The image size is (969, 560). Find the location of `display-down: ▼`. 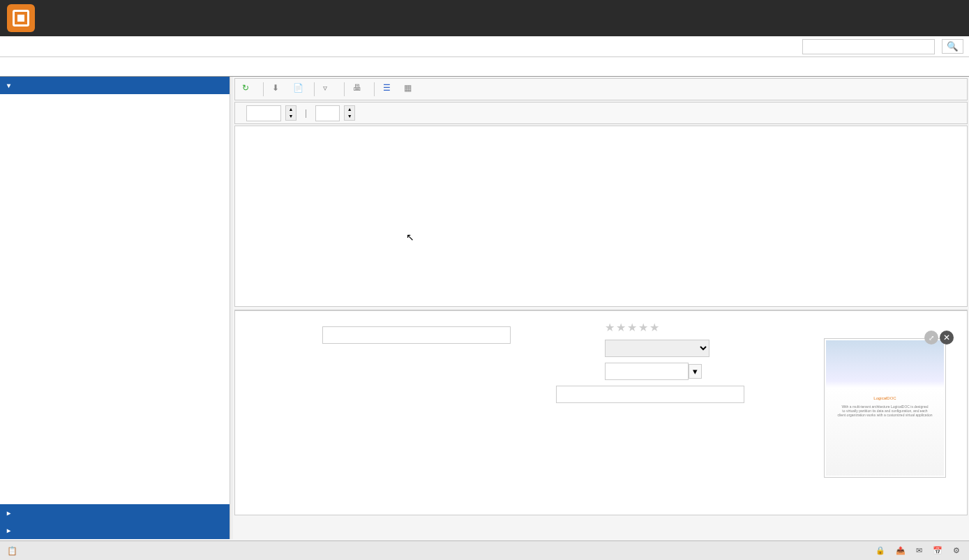

display-down: ▼ is located at coordinates (291, 116).